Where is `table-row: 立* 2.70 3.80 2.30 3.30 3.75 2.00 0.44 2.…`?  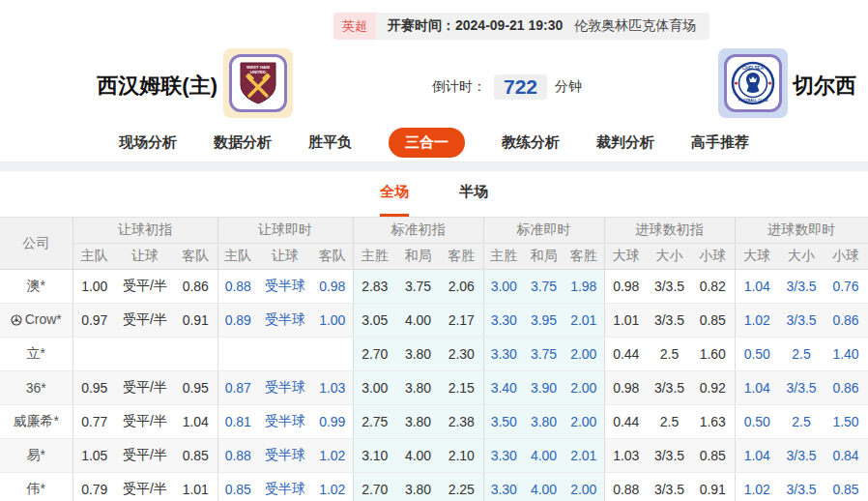
table-row: 立* 2.70 3.80 2.30 3.30 3.75 2.00 0.44 2.… is located at coordinates (434, 354).